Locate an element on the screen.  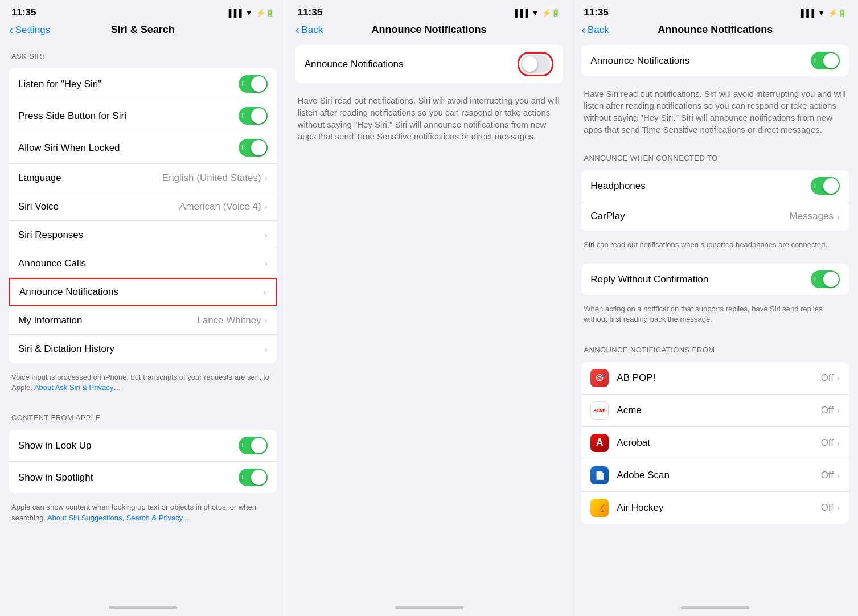
announce-notif-toggle-3: I is located at coordinates (826, 60).